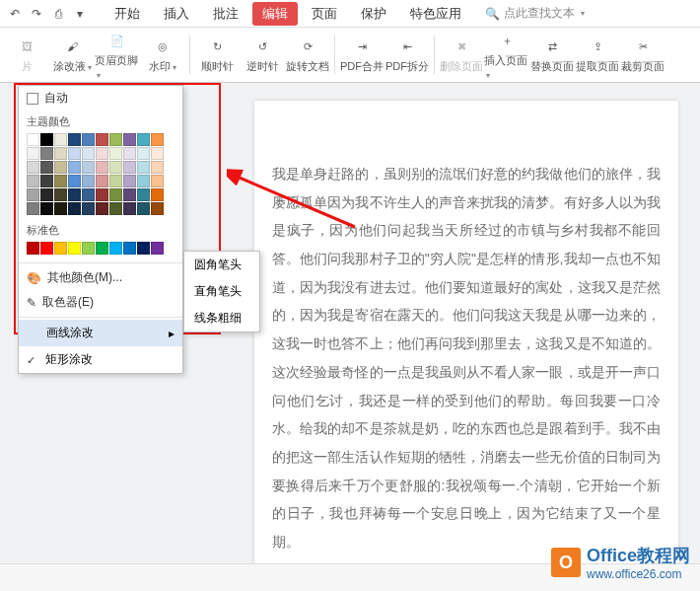 The height and width of the screenshot is (591, 700). Describe the element at coordinates (552, 55) in the screenshot. I see `ribbon-replace-page-button: ⇄替换页面` at that location.